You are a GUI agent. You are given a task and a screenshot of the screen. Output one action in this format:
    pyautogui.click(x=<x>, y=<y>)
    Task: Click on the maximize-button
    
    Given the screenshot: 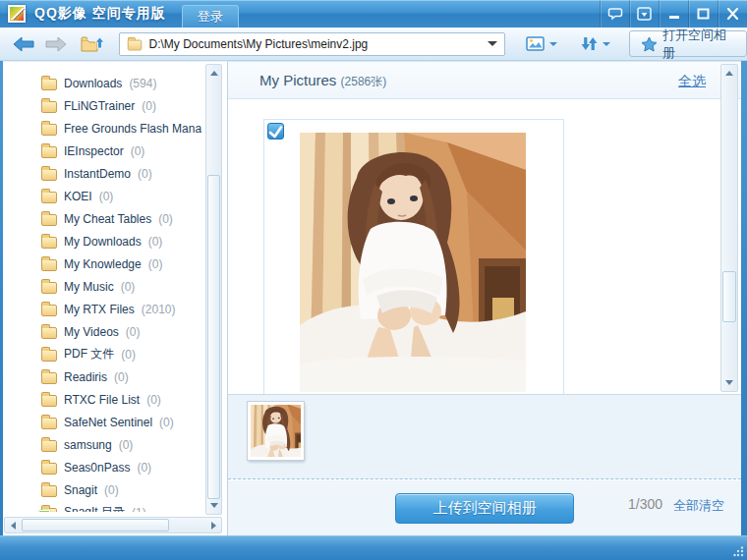 What is the action you would take?
    pyautogui.click(x=703, y=14)
    